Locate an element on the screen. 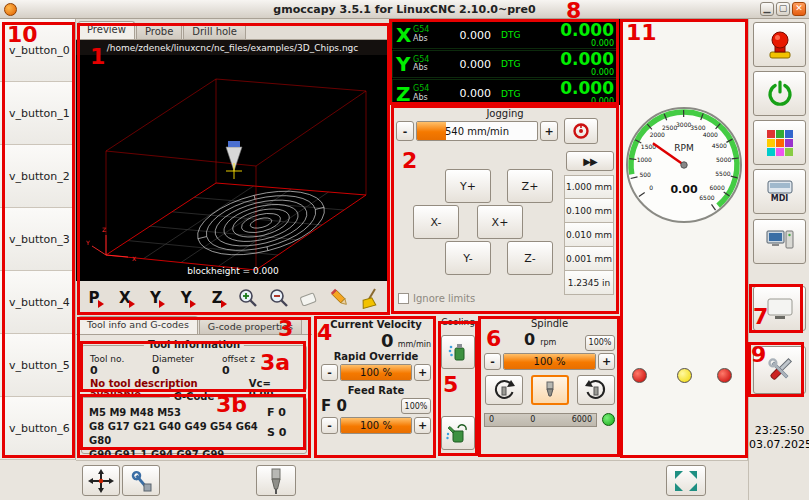  spindle-reset-button: 100% is located at coordinates (600, 343).